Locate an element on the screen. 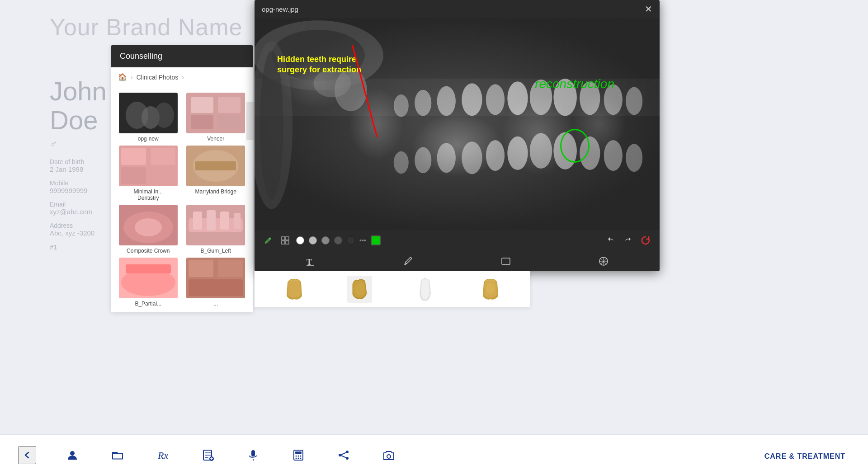  color-darkest-gray is located at coordinates (351, 240).